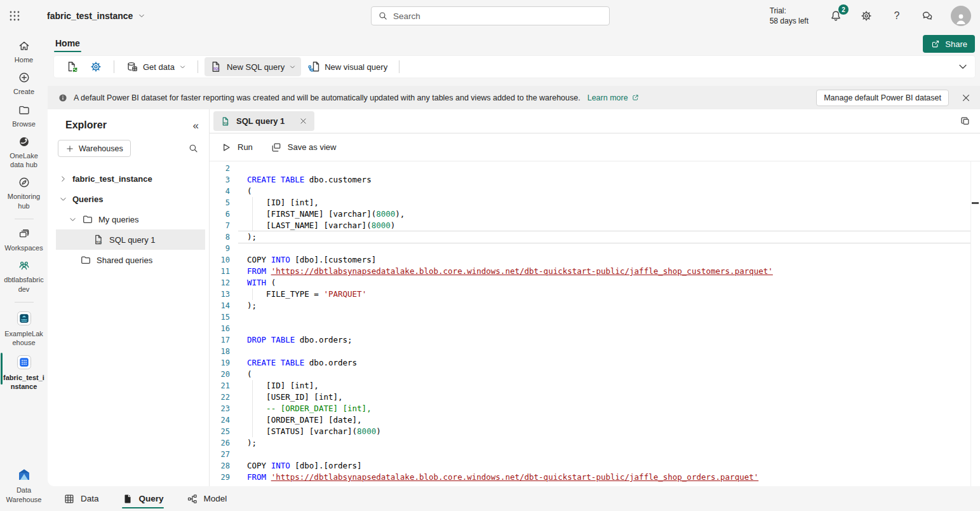 The width and height of the screenshot is (980, 511). Describe the element at coordinates (124, 261) in the screenshot. I see `tree-item-label: Shared queries` at that location.